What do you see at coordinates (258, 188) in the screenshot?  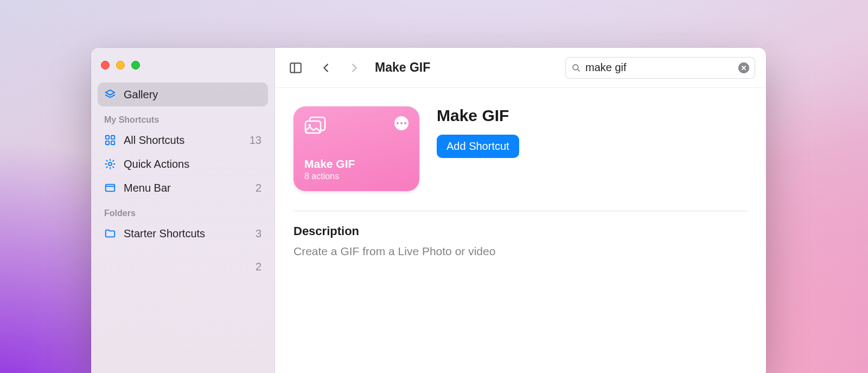 I see `sidebar-item-count: 2` at bounding box center [258, 188].